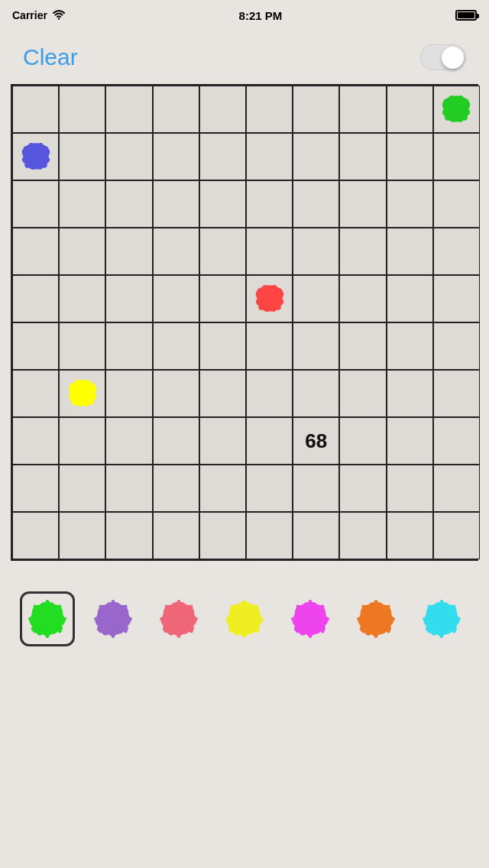 The height and width of the screenshot is (868, 489). I want to click on grid-cell: 37, so click(269, 299).